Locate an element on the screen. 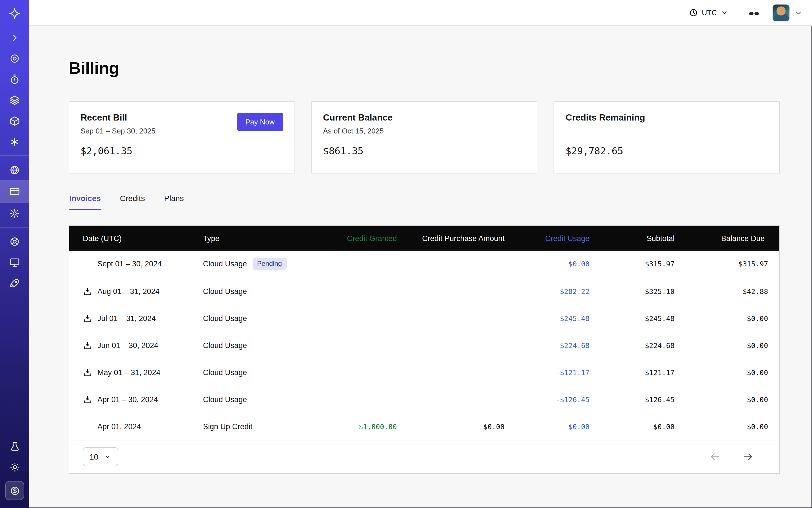  subtotal-value: $315.97 is located at coordinates (643, 264).